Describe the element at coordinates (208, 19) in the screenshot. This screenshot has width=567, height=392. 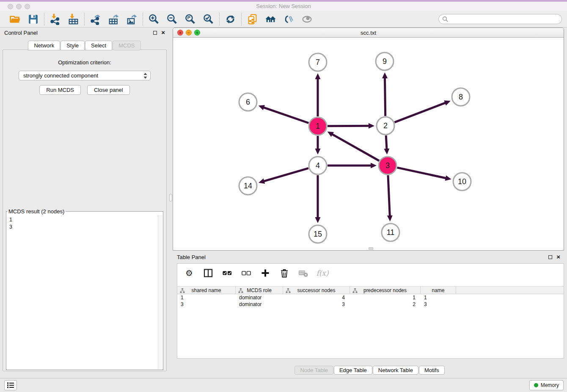
I see `zoom-selected-icon` at that location.